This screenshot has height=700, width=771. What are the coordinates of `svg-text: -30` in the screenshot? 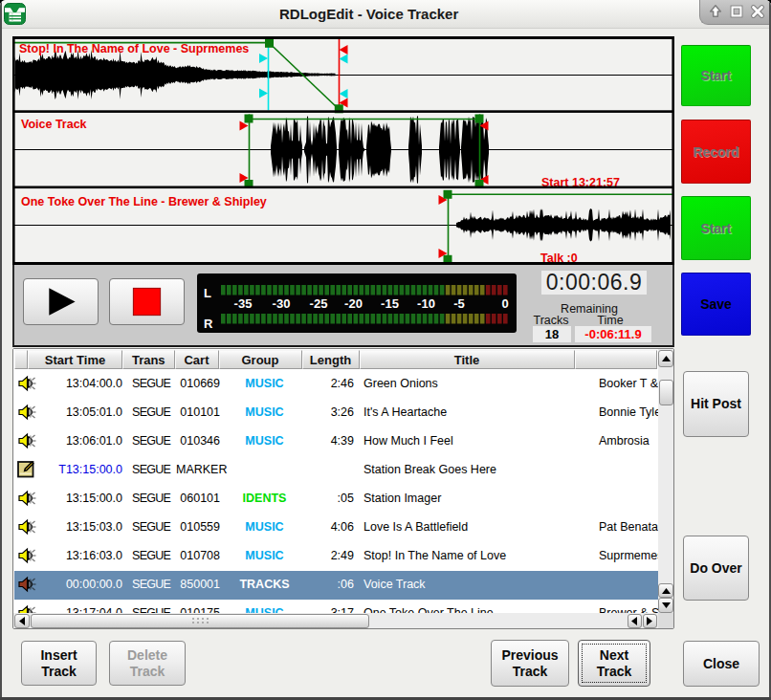 It's located at (281, 304).